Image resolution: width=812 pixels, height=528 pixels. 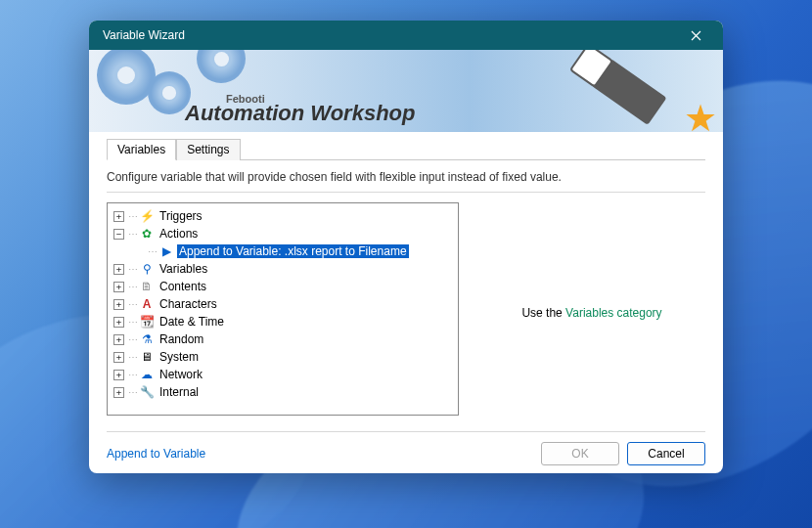 What do you see at coordinates (283, 216) in the screenshot?
I see `tree-node-triggers: +⋯ ⚡ Triggers` at bounding box center [283, 216].